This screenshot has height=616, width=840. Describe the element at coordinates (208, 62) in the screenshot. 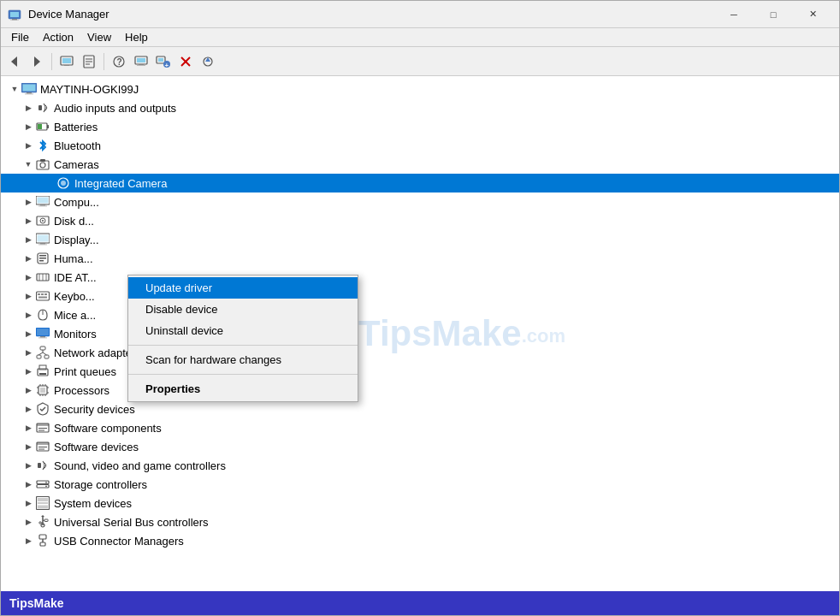

I see `scan-changes-button` at that location.